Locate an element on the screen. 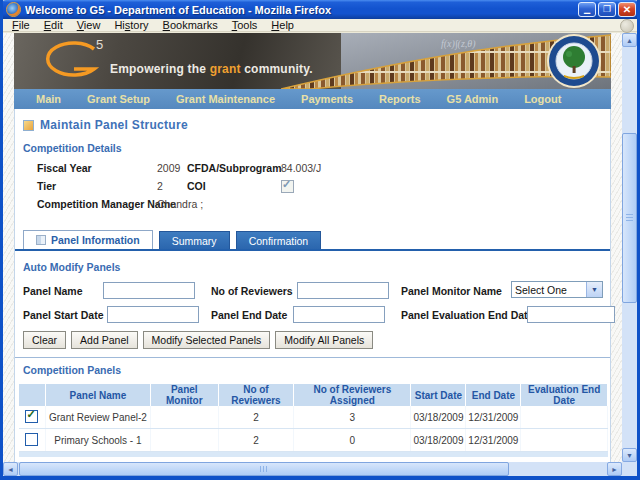  tab-summary: Summary is located at coordinates (194, 240).